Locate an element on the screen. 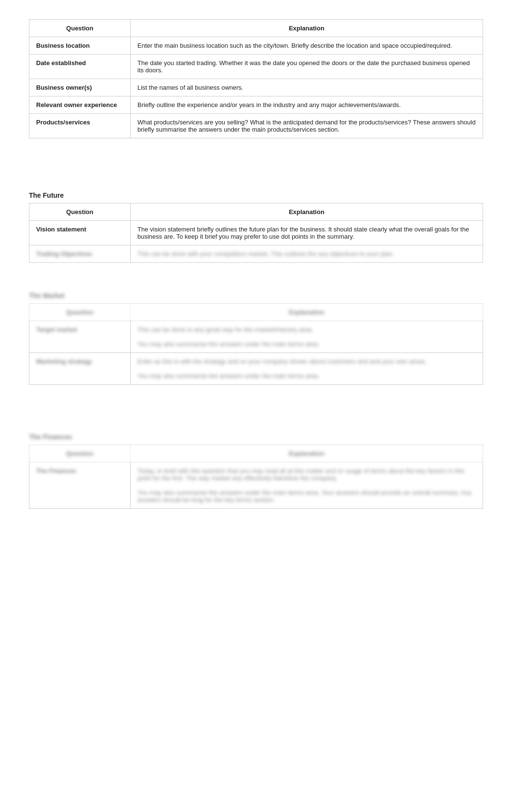 The width and height of the screenshot is (512, 812). finances-explanation: Today, in brief with this question that … is located at coordinates (307, 486).